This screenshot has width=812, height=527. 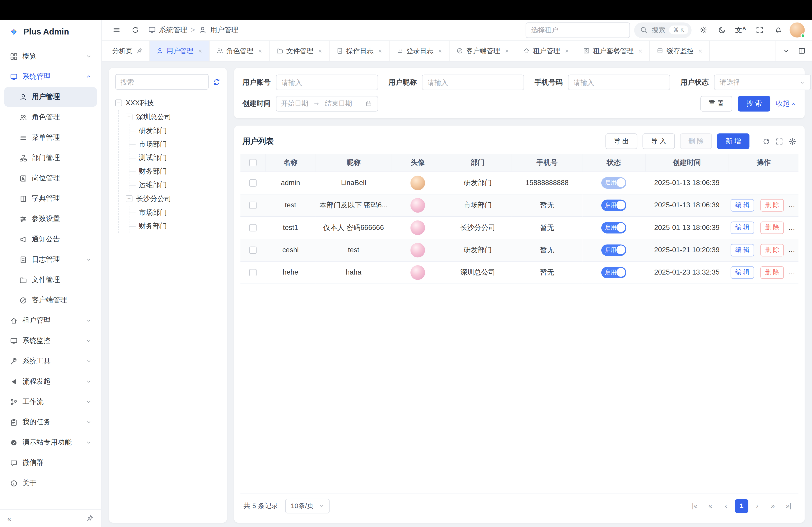 I want to click on notifications-bell-icon, so click(x=778, y=30).